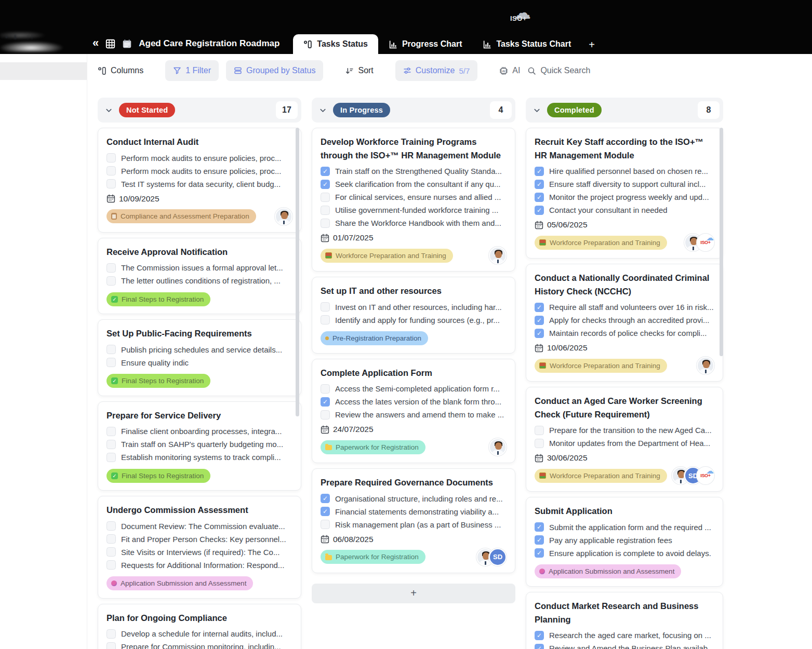 Image resolution: width=812 pixels, height=649 pixels. Describe the element at coordinates (414, 411) in the screenshot. I see `task-card: Complete Application FormAccess the Semi…` at that location.